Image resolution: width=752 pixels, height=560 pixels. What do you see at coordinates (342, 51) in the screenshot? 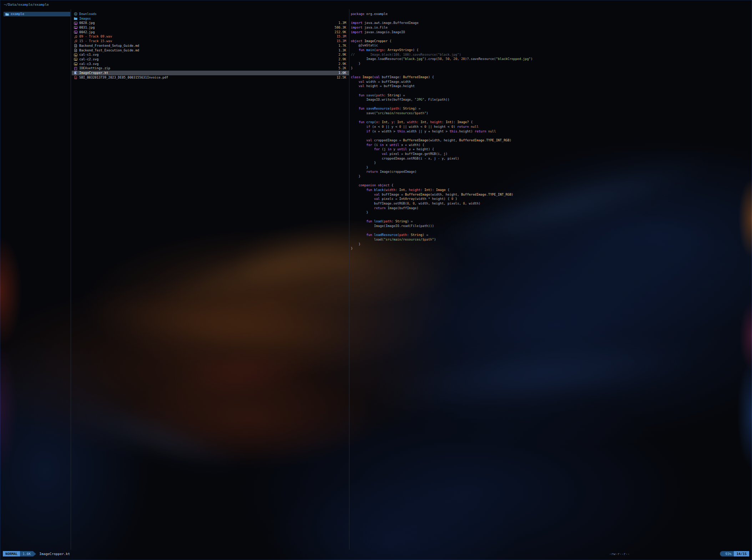
I see `file-size: 1.3K` at bounding box center [342, 51].